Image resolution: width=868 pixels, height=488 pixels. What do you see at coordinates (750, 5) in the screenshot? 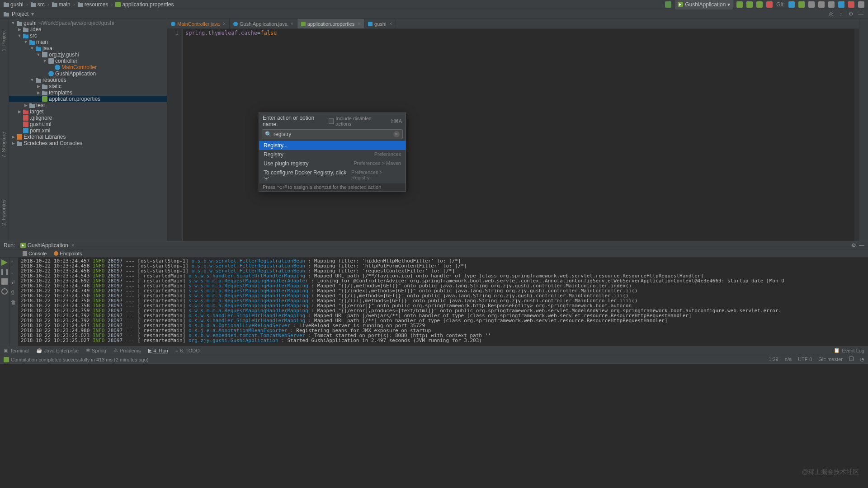
I see `debug-icon` at bounding box center [750, 5].